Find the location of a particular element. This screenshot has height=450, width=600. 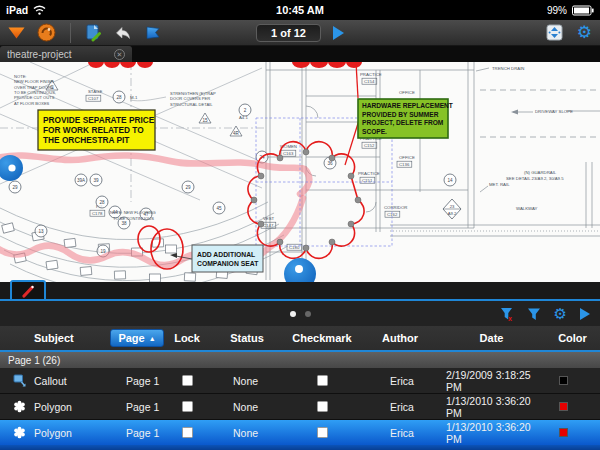

svg-text: C136 is located at coordinates (404, 164).